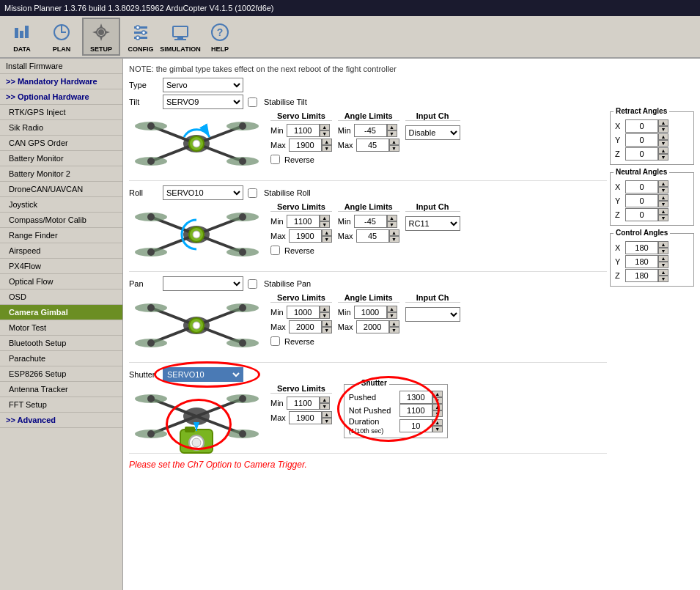 The width and height of the screenshot is (700, 590). I want to click on neutral-x-up: ▲, so click(663, 183).